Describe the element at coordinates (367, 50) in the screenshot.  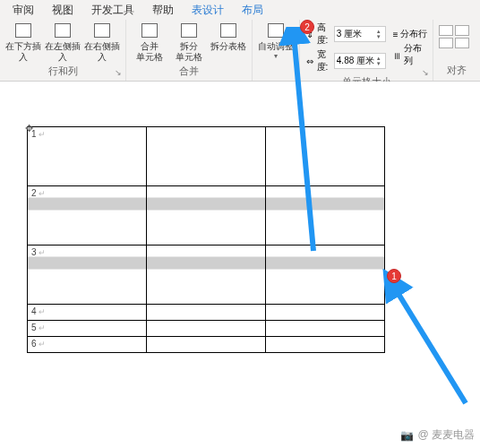
I see `group-cell-size: ⇕ 高度: ▲▼ ⇔ 宽度: ▲▼` at that location.